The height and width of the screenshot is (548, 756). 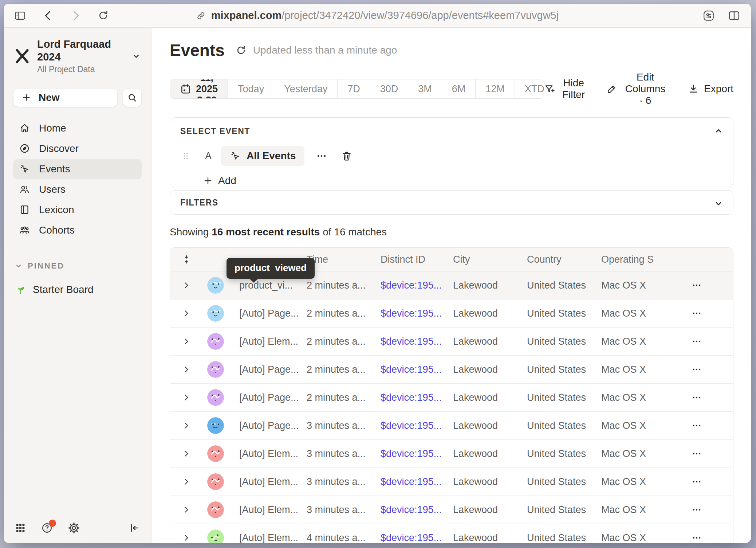 What do you see at coordinates (271, 268) in the screenshot?
I see `event-tooltip: product_viewed` at bounding box center [271, 268].